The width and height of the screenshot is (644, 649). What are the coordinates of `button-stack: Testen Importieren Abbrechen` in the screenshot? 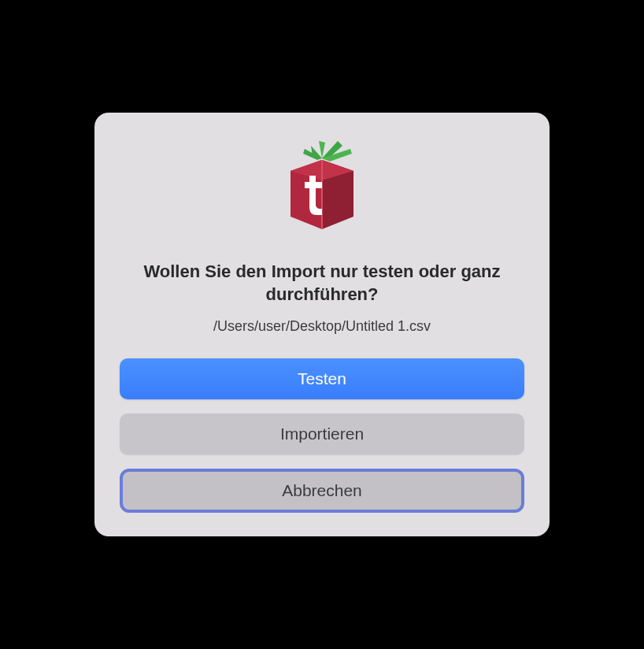 It's located at (322, 436).